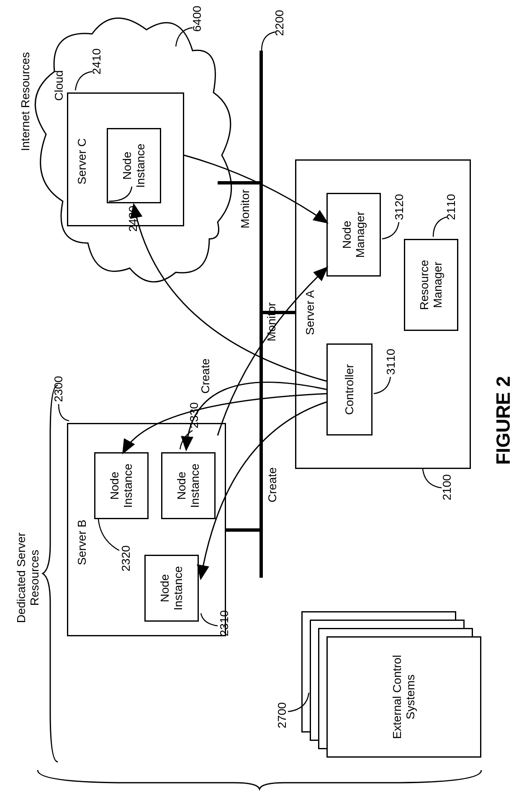  I want to click on ref-3110: 3110, so click(383, 385).